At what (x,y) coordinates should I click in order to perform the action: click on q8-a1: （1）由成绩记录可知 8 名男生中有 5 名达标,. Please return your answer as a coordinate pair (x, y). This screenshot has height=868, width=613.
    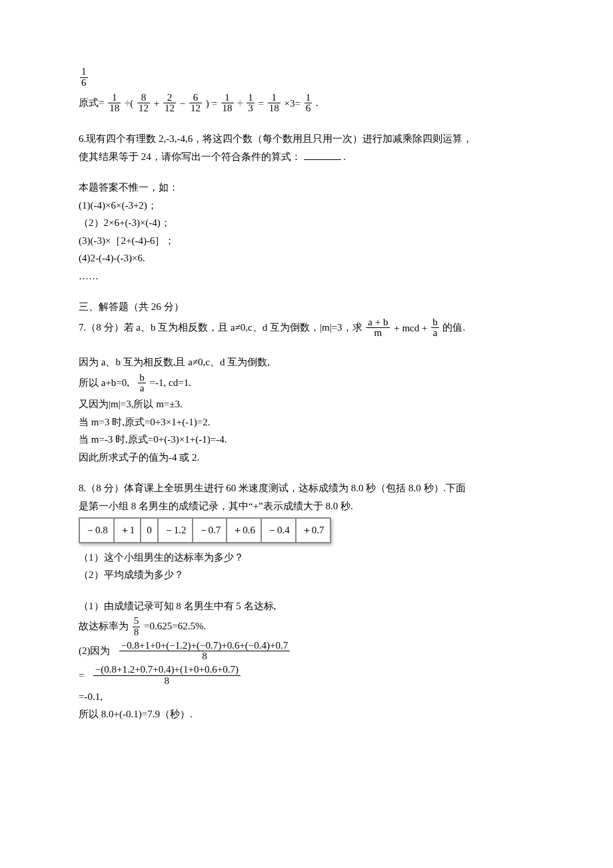
    Looking at the image, I should click on (306, 607).